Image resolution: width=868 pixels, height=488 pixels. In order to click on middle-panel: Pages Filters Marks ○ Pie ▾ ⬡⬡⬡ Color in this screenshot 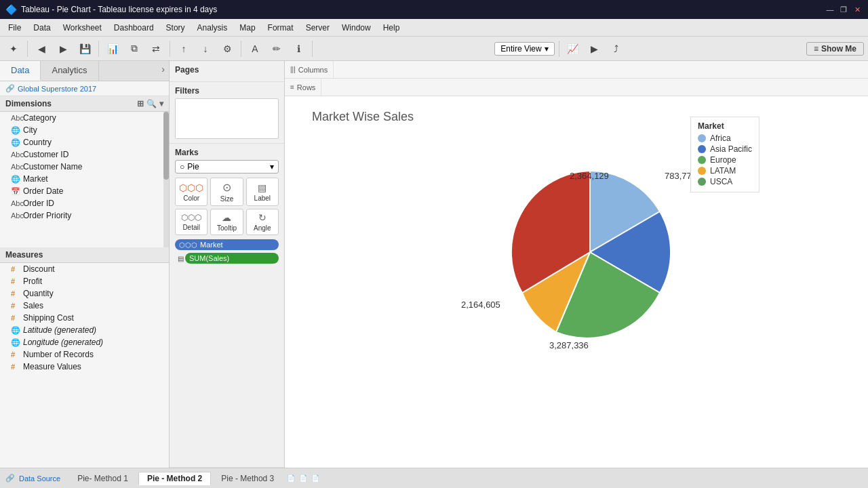, I will do `click(227, 264)`.